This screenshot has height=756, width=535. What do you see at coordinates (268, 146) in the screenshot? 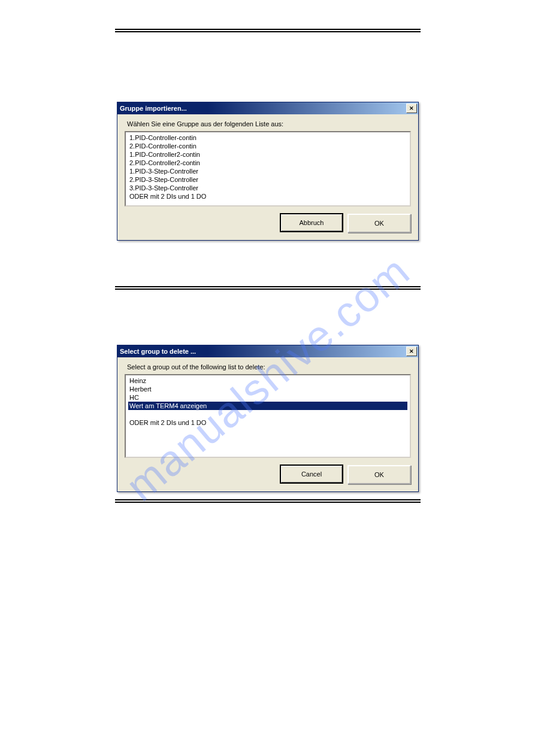
I see `list-item: 2.PID-Controller-contin` at bounding box center [268, 146].